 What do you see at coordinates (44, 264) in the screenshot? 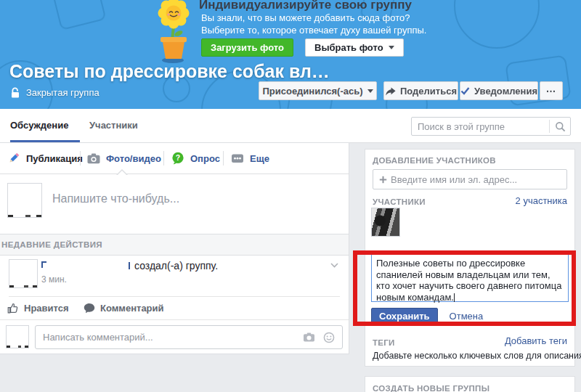
I see `post-author-name-redacted` at bounding box center [44, 264].